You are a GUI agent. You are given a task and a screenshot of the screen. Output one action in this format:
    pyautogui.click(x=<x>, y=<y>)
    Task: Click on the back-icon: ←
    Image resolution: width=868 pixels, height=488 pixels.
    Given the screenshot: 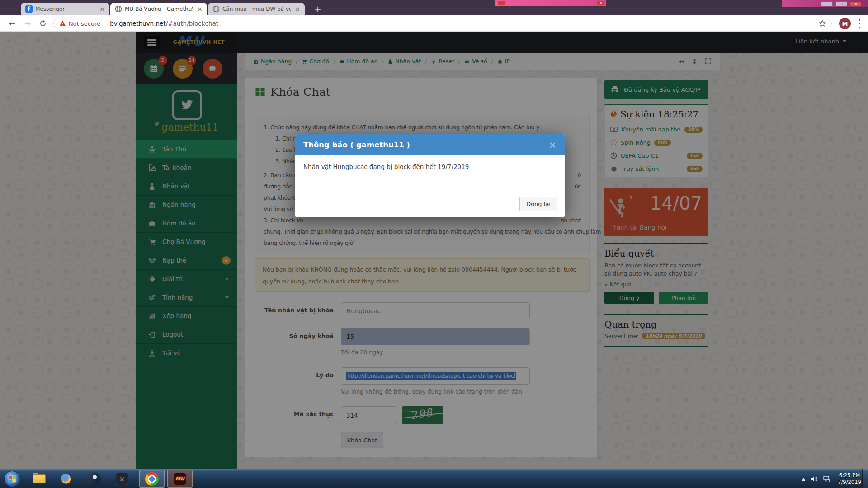 What is the action you would take?
    pyautogui.click(x=12, y=23)
    